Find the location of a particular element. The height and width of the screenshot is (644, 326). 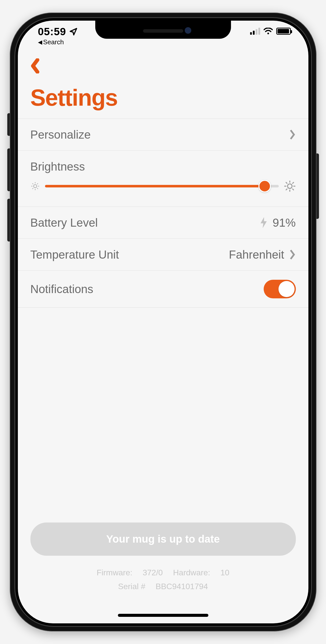

brightness-slider is located at coordinates (162, 186).